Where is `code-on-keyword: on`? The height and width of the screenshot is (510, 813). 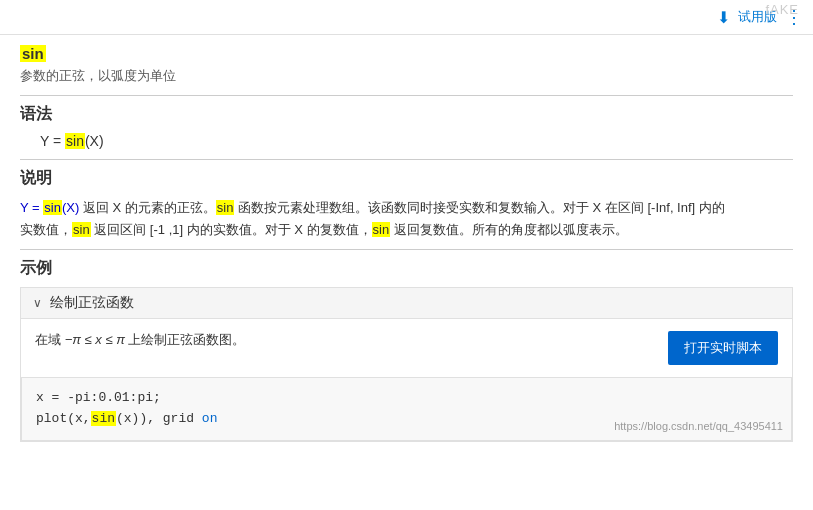 code-on-keyword: on is located at coordinates (210, 418).